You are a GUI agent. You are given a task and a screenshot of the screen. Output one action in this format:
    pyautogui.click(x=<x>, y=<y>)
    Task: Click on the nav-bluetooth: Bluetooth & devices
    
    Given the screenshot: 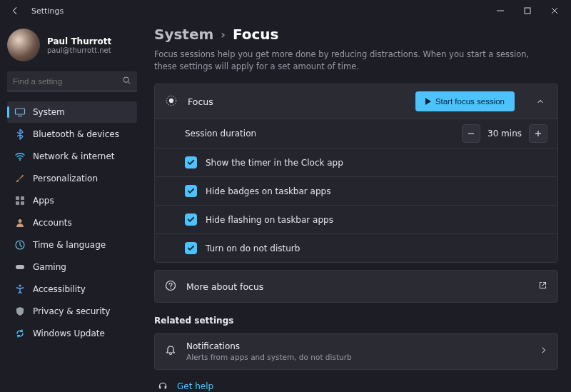 What is the action you would take?
    pyautogui.click(x=72, y=134)
    